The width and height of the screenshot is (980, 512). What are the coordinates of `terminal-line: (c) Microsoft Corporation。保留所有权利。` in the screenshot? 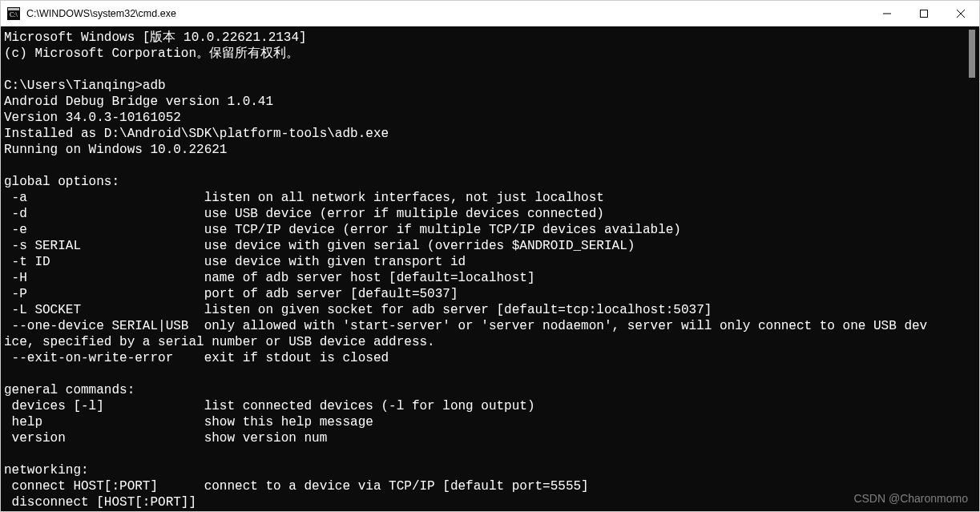 It's located at (151, 54).